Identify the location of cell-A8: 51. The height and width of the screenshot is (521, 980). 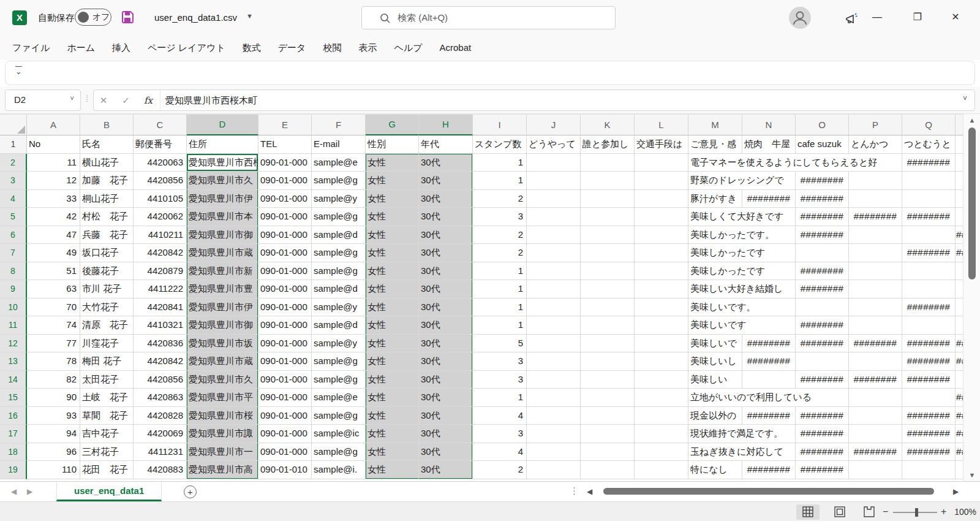
(54, 272).